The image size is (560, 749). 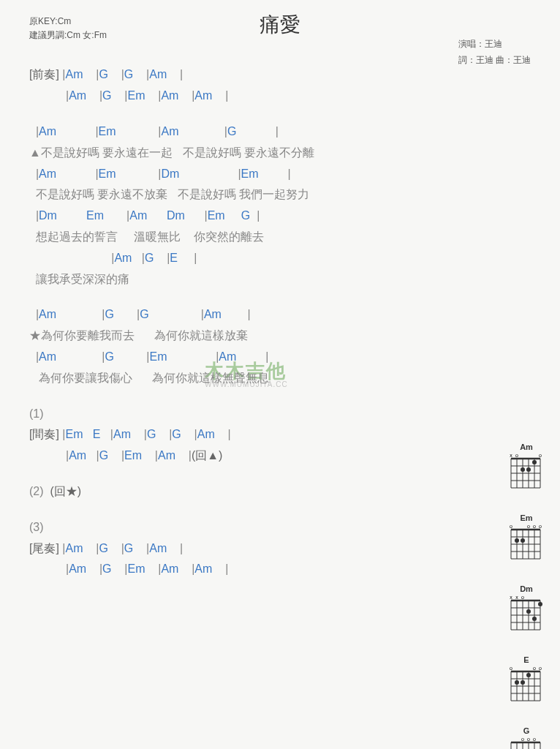 What do you see at coordinates (44, 549) in the screenshot?
I see `outro-label: [尾奏]` at bounding box center [44, 549].